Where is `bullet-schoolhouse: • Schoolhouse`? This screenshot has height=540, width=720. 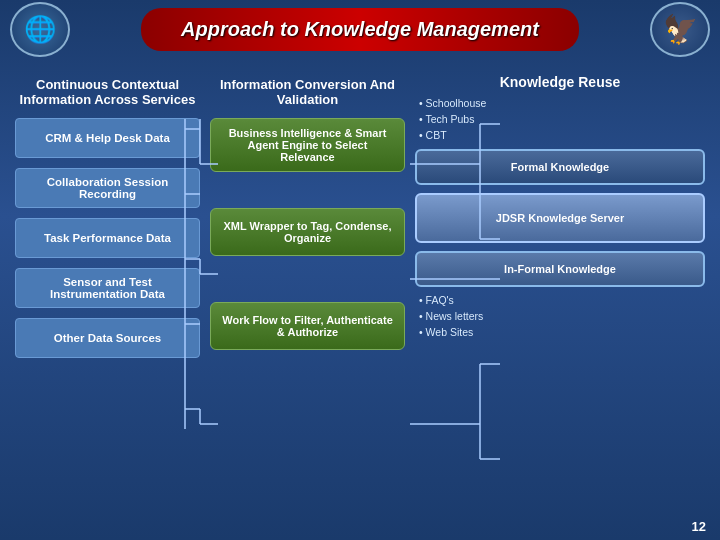
bullet-schoolhouse: • Schoolhouse is located at coordinates (562, 104).